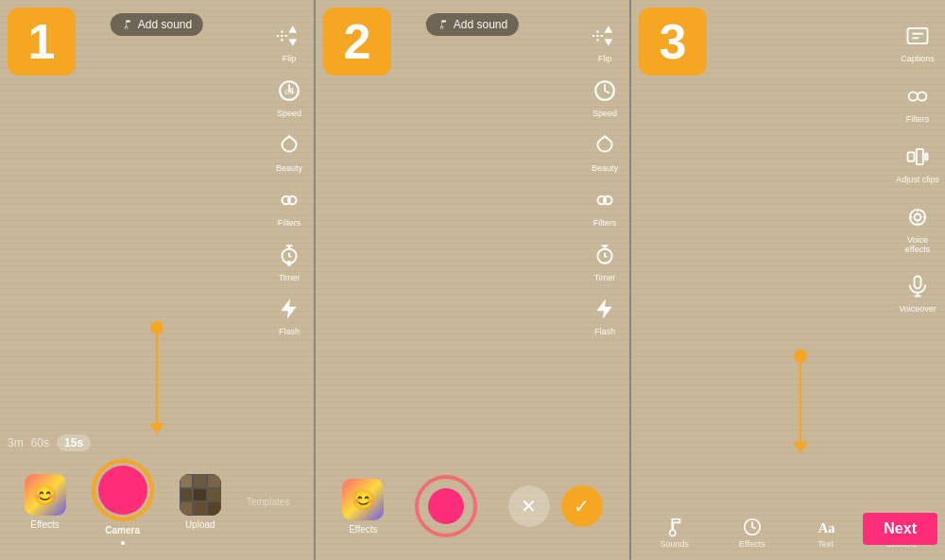 This screenshot has height=560, width=945. What do you see at coordinates (918, 42) in the screenshot?
I see `sidebar-captions: Captions` at bounding box center [918, 42].